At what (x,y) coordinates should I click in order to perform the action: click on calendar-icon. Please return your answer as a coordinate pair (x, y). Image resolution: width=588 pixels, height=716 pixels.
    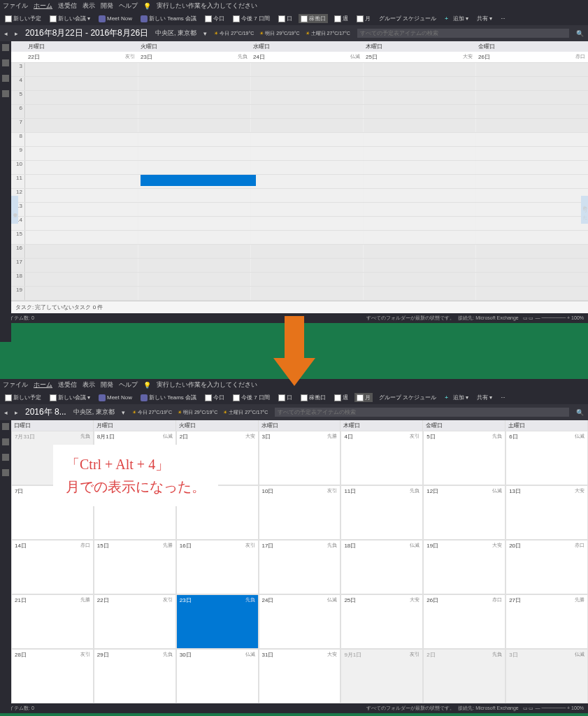
    Looking at the image, I should click on (6, 442).